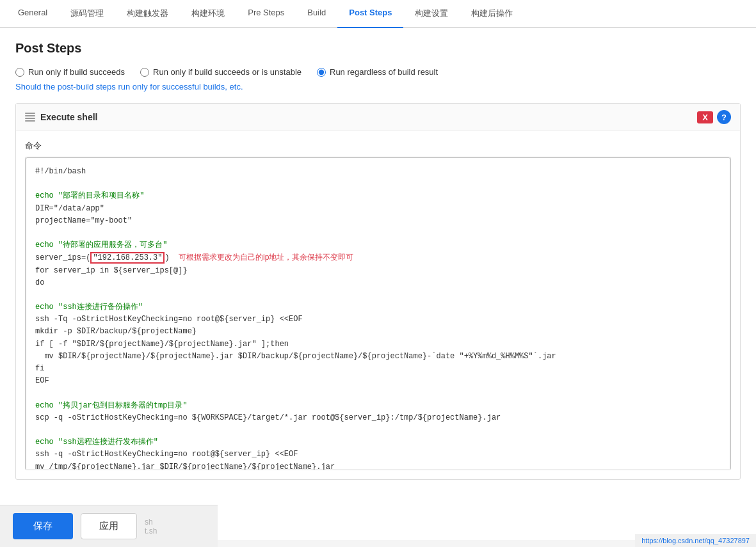 Image resolution: width=756 pixels, height=547 pixels. What do you see at coordinates (378, 49) in the screenshot?
I see `page-title: Post Steps` at bounding box center [378, 49].